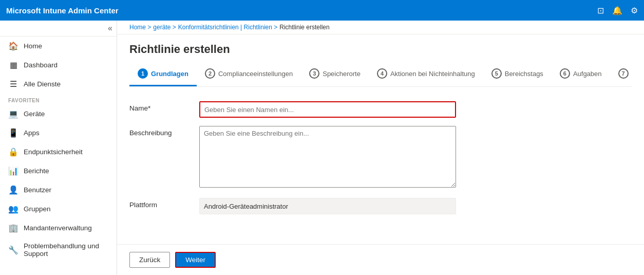 This screenshot has width=644, height=275. I want to click on alle-dienste-icon: ☰, so click(13, 84).